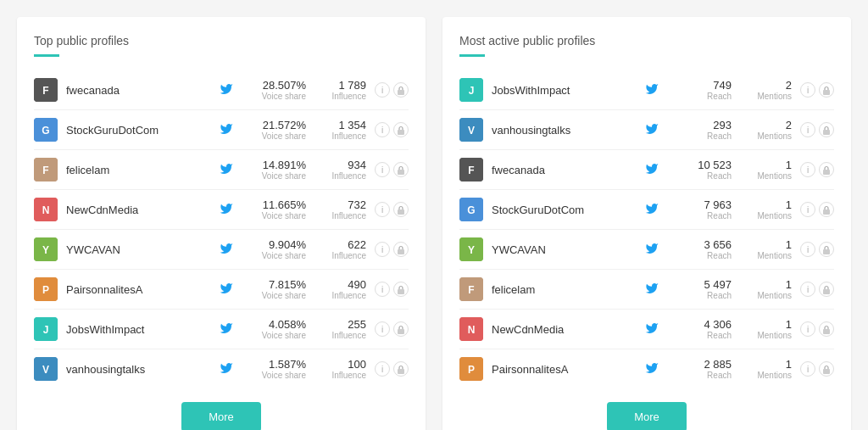 This screenshot has height=430, width=868. I want to click on reach-label: Reach, so click(719, 215).